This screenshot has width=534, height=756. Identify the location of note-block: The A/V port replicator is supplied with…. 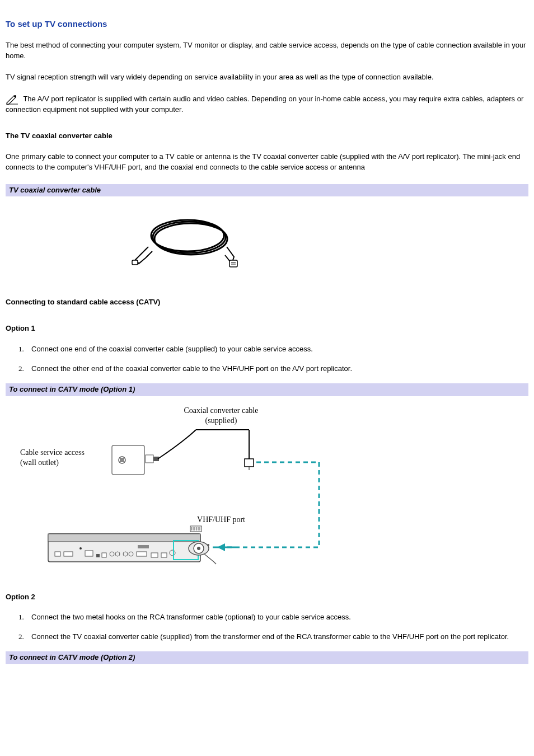
(267, 105).